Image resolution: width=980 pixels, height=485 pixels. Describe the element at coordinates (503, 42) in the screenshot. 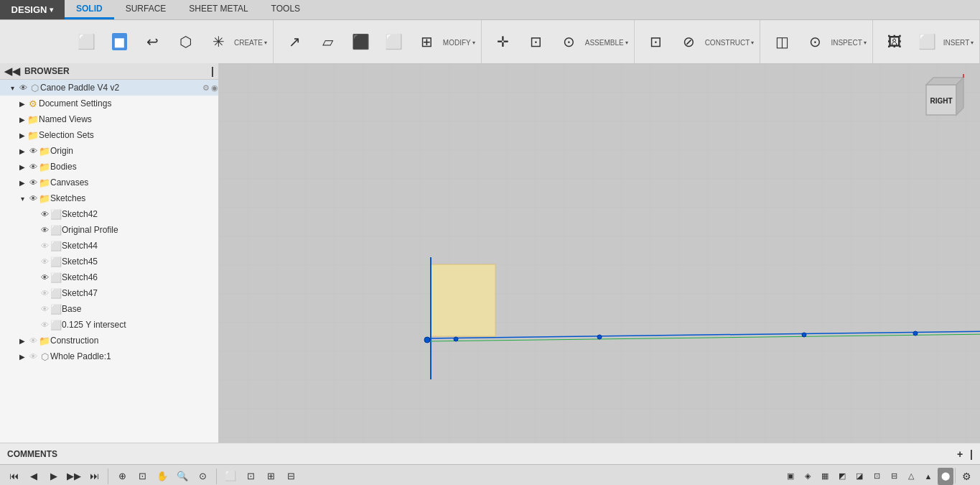

I see `joint-button: ✛` at that location.